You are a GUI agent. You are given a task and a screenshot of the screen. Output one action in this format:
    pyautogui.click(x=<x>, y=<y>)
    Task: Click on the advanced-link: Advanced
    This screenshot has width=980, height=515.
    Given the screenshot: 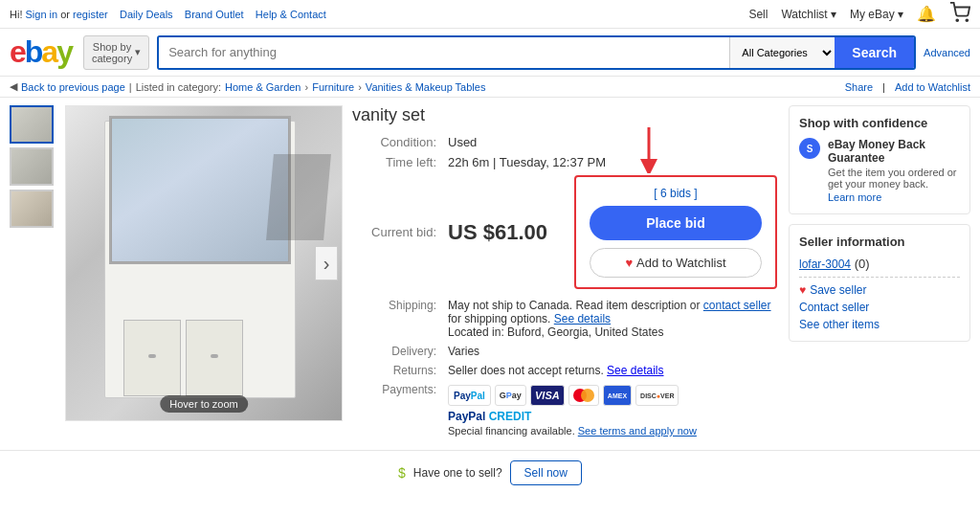 What is the action you would take?
    pyautogui.click(x=947, y=53)
    